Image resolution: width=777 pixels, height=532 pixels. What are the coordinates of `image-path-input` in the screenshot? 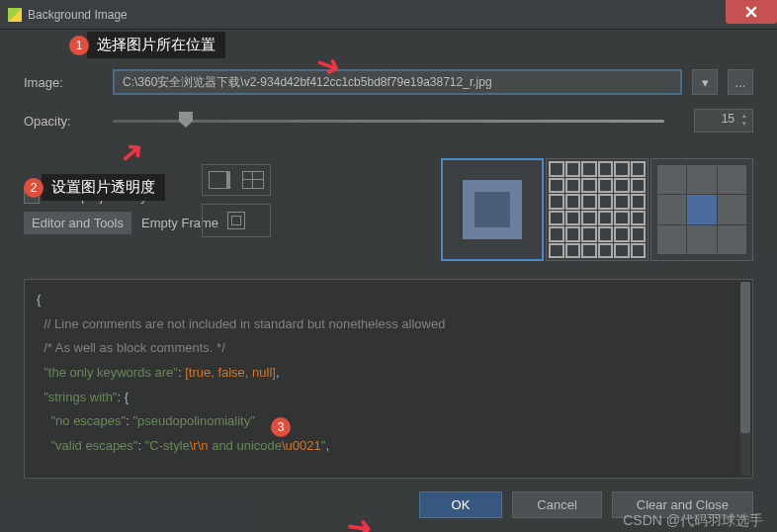 It's located at (397, 82).